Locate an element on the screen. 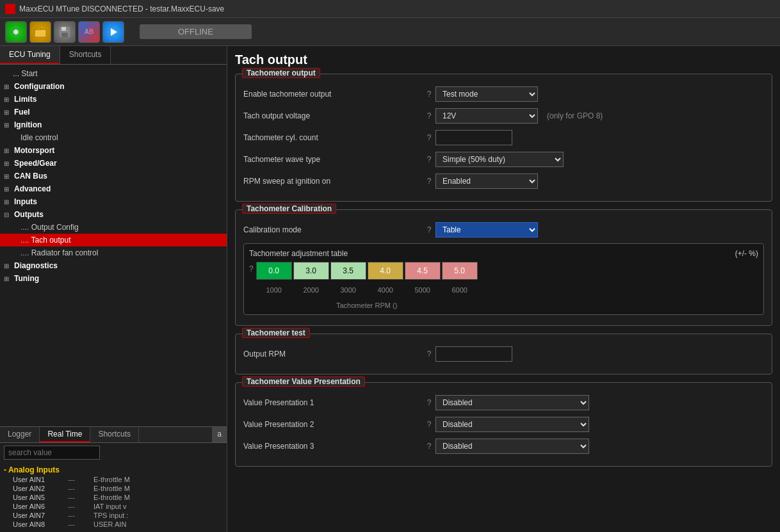 The image size is (780, 532). output-rpm-label: Output RPM is located at coordinates (333, 354).